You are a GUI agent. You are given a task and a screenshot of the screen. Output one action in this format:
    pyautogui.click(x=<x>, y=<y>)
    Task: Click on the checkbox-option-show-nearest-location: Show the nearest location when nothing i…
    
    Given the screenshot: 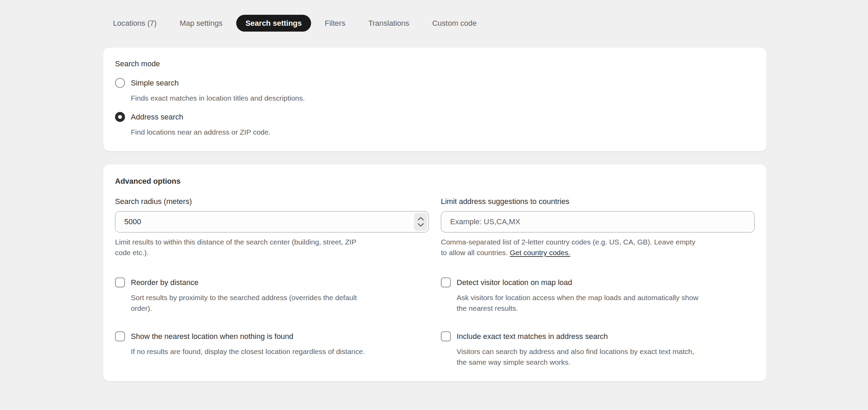 What is the action you would take?
    pyautogui.click(x=272, y=350)
    